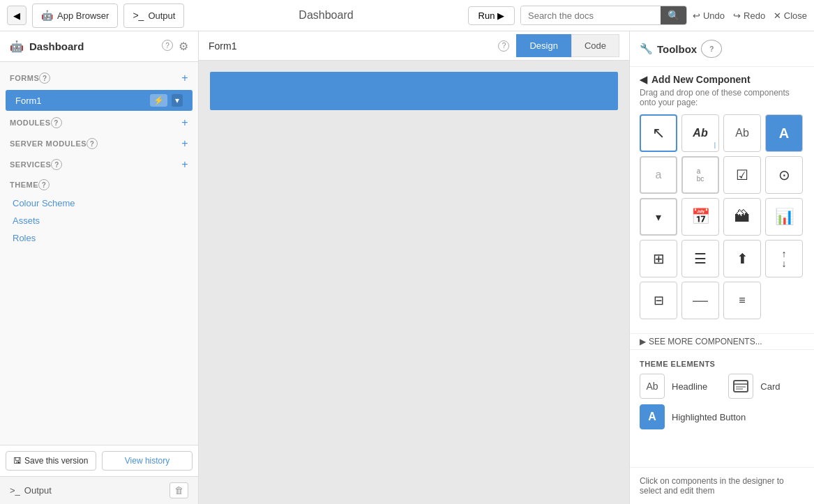  What do you see at coordinates (31, 165) in the screenshot?
I see `services-label: SERVICES` at bounding box center [31, 165].